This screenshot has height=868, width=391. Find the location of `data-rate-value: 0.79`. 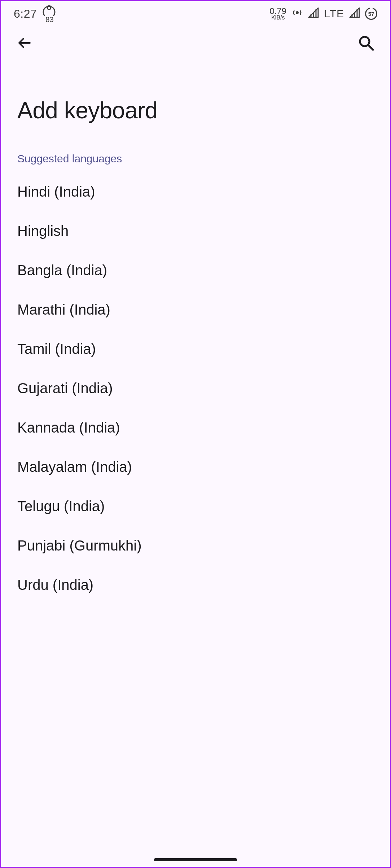

data-rate-value: 0.79 is located at coordinates (278, 11).